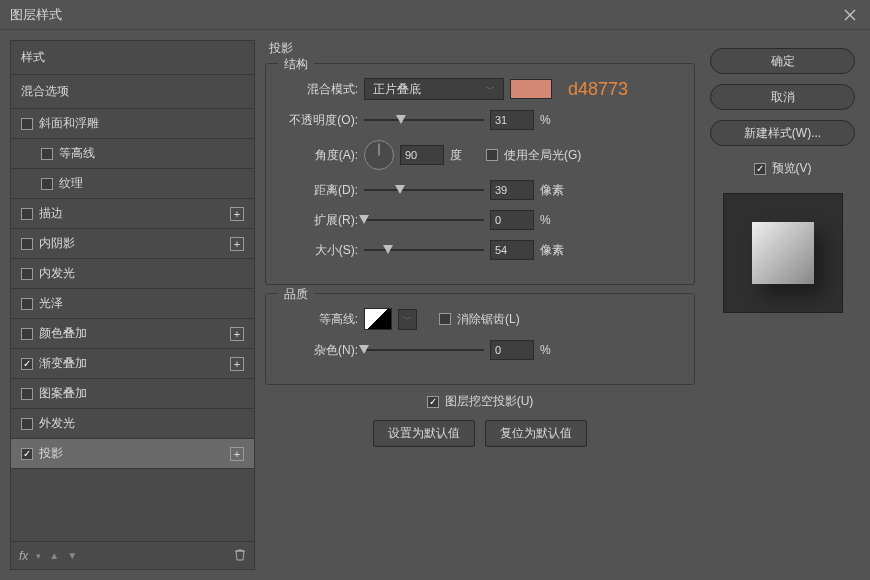 This screenshot has width=870, height=580. I want to click on style-label: 渐变叠加, so click(63, 364).